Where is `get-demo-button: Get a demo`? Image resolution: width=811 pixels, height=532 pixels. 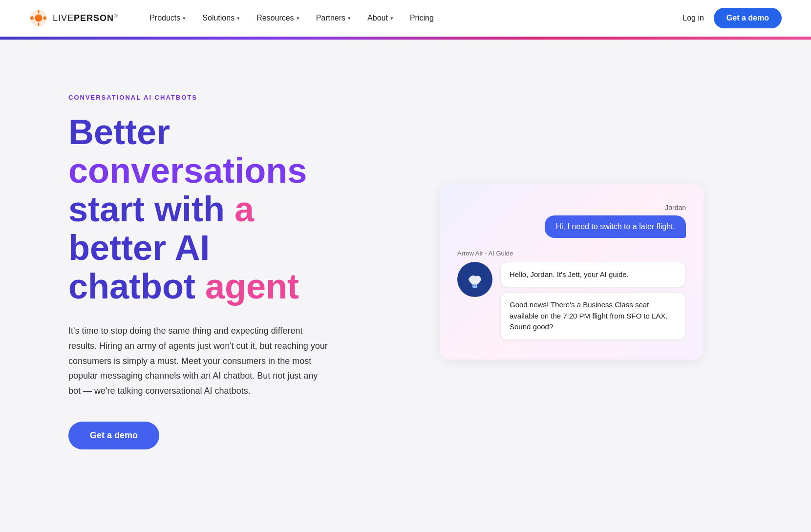 get-demo-button: Get a demo is located at coordinates (747, 18).